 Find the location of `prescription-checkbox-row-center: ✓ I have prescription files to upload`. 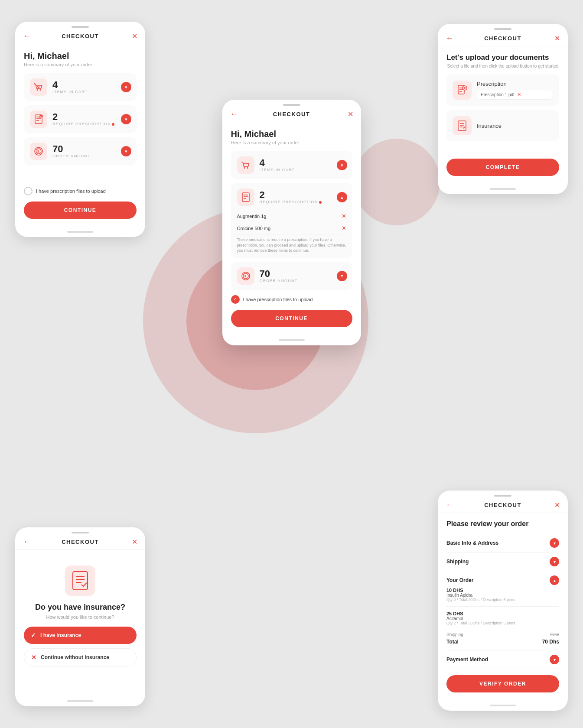

prescription-checkbox-row-center: ✓ I have prescription files to upload is located at coordinates (292, 299).